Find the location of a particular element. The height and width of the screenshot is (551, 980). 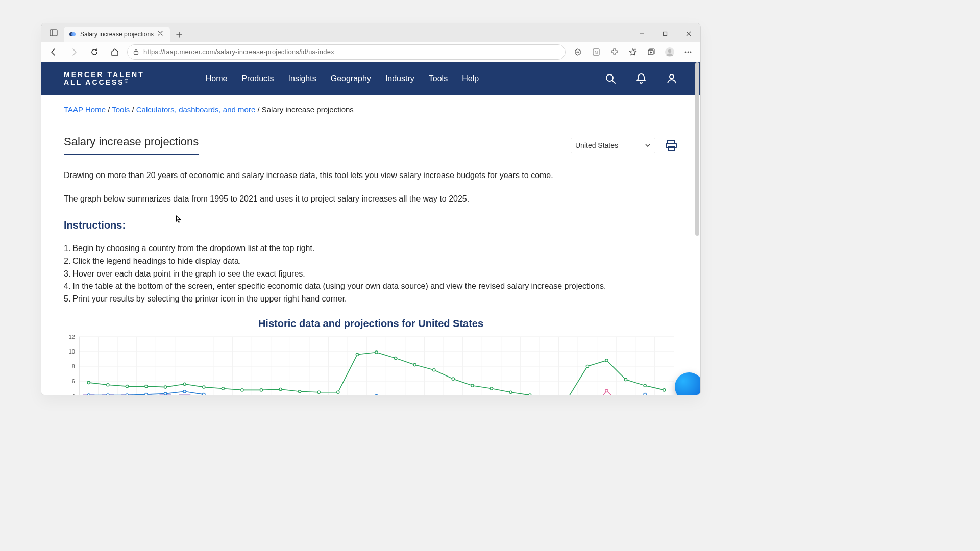

extension-n-icon: N is located at coordinates (596, 52).